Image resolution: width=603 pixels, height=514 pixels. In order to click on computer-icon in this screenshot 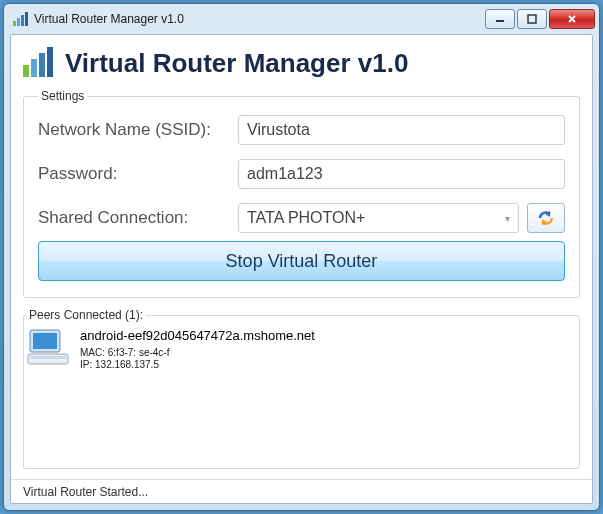, I will do `click(48, 348)`.